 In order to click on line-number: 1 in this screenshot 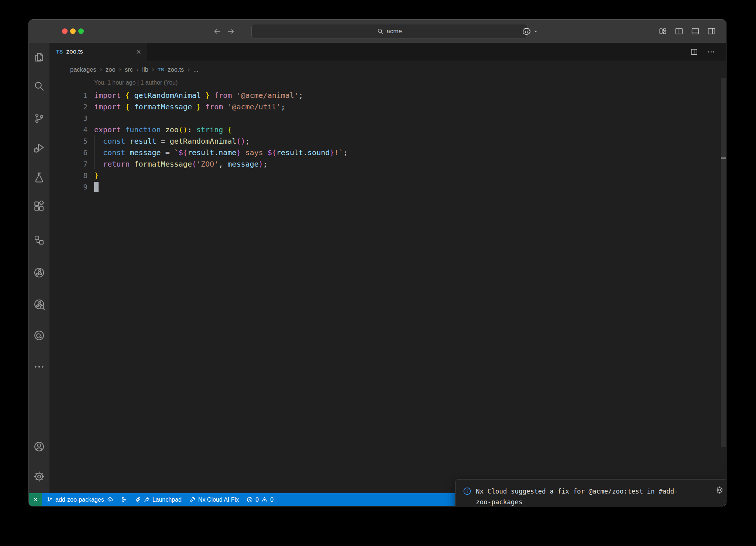, I will do `click(69, 95)`.